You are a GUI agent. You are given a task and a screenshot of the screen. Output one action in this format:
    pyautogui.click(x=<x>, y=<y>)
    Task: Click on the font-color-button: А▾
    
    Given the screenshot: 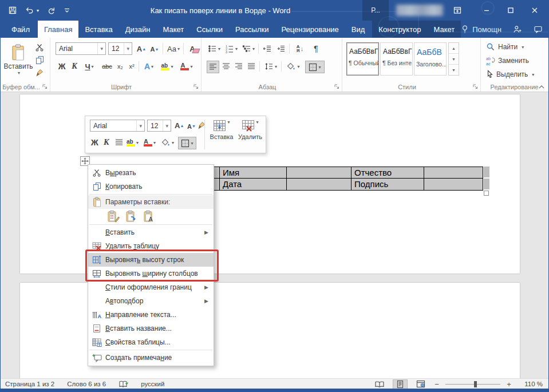 What is the action you would take?
    pyautogui.click(x=187, y=66)
    